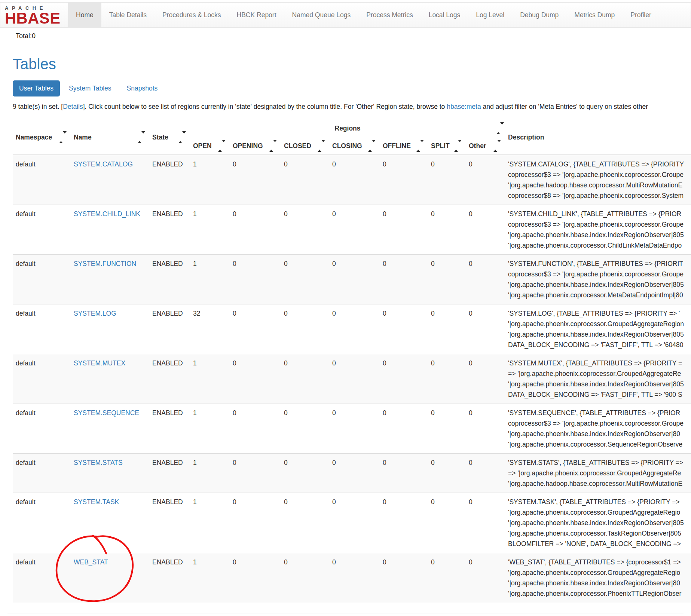  Describe the element at coordinates (103, 164) in the screenshot. I see `table-link-system-catalog: SYSTEM.CATALOG` at that location.